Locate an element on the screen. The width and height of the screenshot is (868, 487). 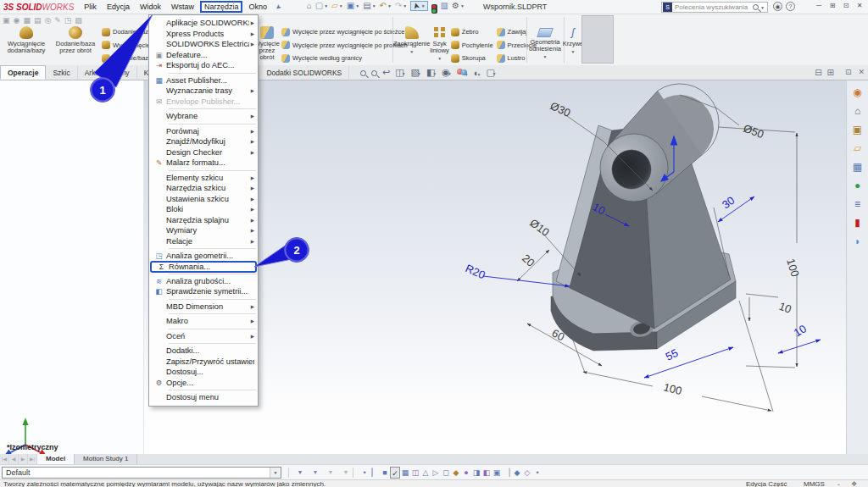
ribbon-button: Dodanie/baza przez obrót is located at coordinates (75, 45).